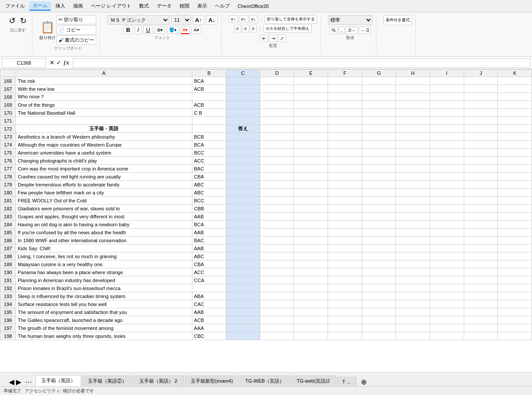  Describe the element at coordinates (76, 30) in the screenshot. I see `copy-button: 📄 コピー` at that location.